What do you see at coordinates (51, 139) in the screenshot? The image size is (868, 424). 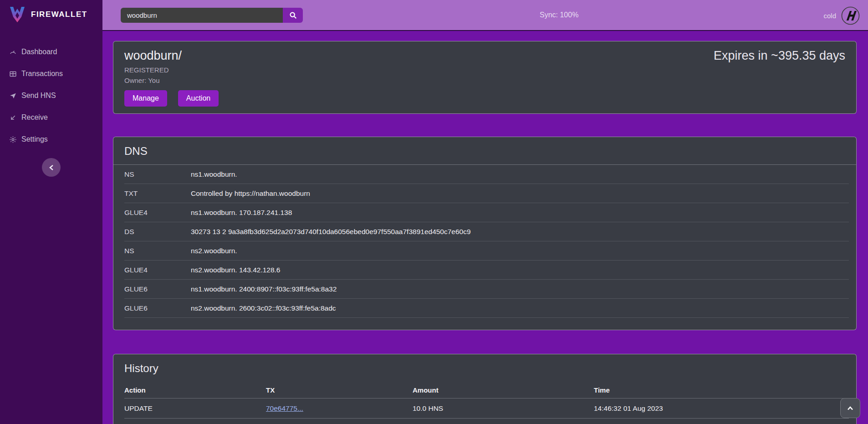 I see `sidebar-item-settings: Settings` at bounding box center [51, 139].